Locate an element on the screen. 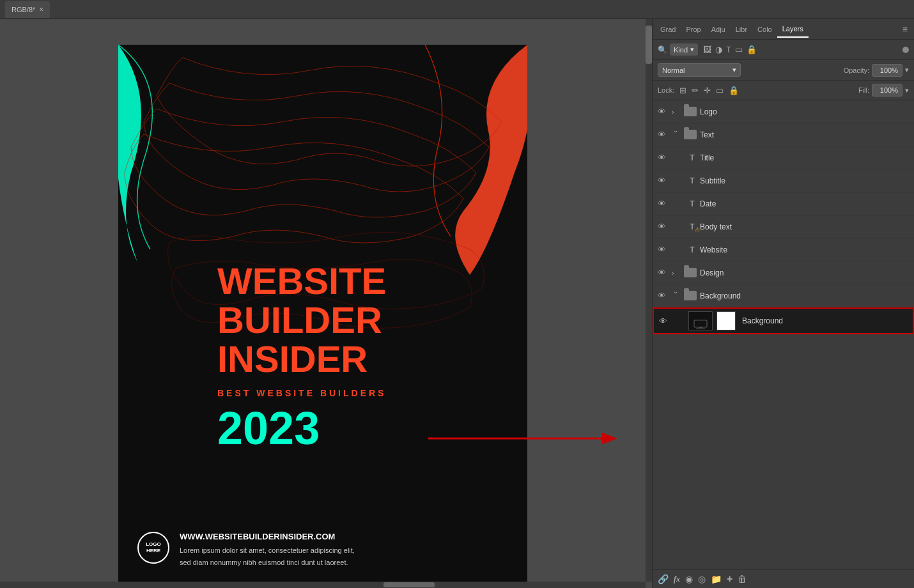 This screenshot has height=588, width=914. visibility-icon-logo: 👁 is located at coordinates (663, 111).